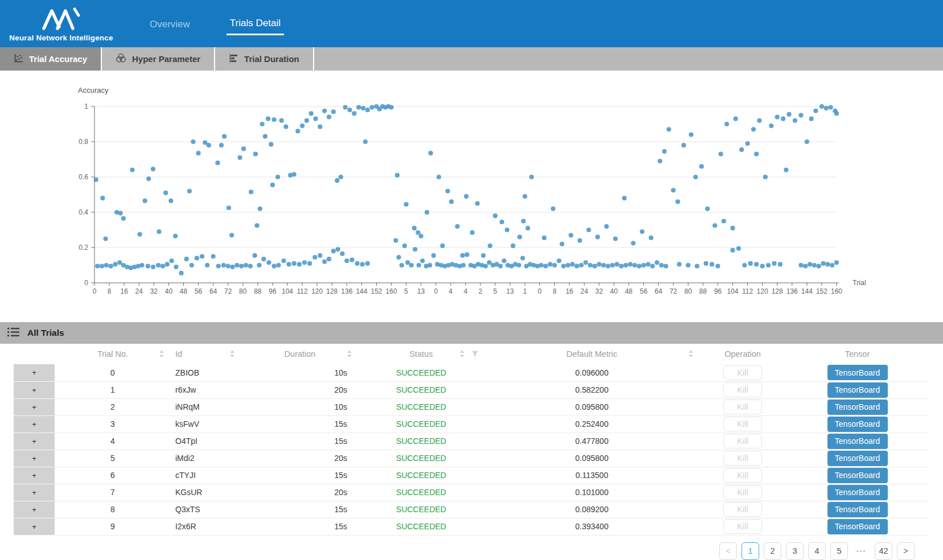 This screenshot has width=943, height=560. Describe the element at coordinates (906, 551) in the screenshot. I see `pagination-next-button: >` at that location.